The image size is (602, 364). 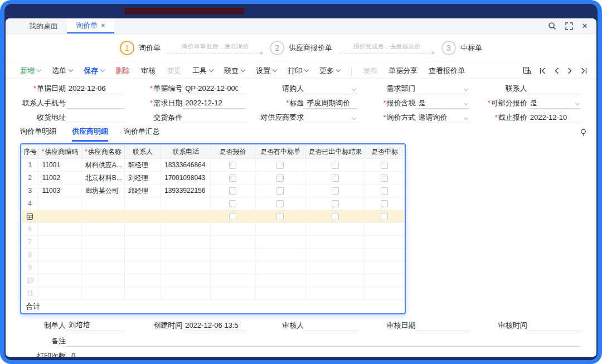 What do you see at coordinates (203, 71) in the screenshot?
I see `tools-button: 工具` at bounding box center [203, 71].